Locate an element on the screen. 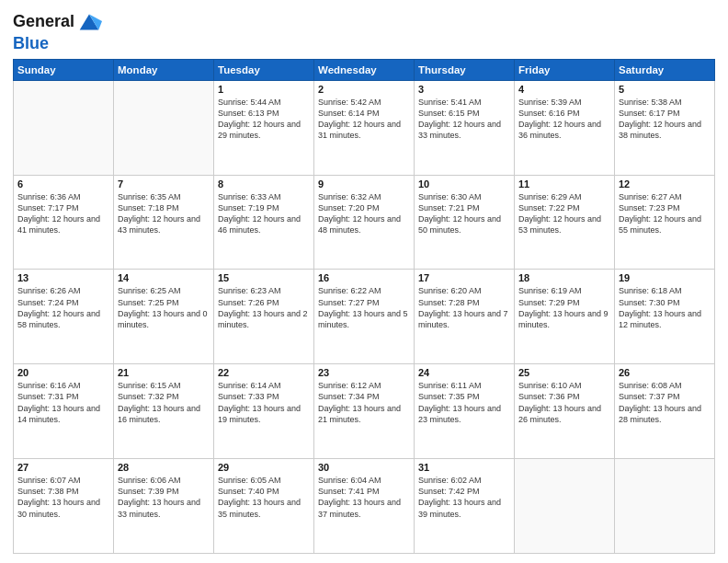  calendar-cell: 11Sunrise: 6:29 AM Sunset: 7:22 PM Dayli… is located at coordinates (564, 223).